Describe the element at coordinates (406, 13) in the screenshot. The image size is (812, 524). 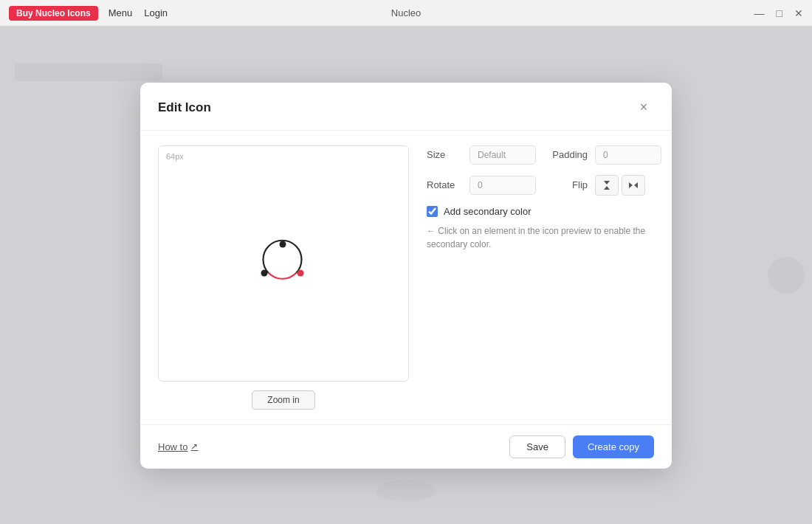
I see `titlebar-title: Nucleo` at that location.